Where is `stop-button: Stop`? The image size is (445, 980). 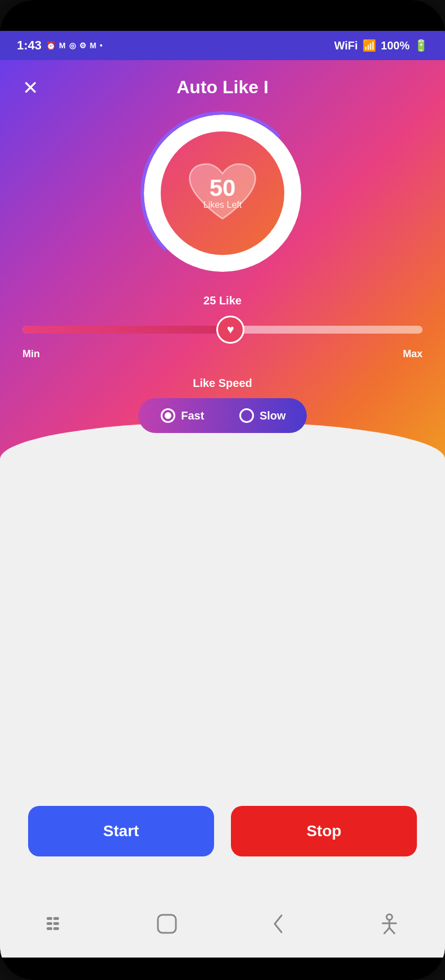
stop-button: Stop is located at coordinates (324, 831).